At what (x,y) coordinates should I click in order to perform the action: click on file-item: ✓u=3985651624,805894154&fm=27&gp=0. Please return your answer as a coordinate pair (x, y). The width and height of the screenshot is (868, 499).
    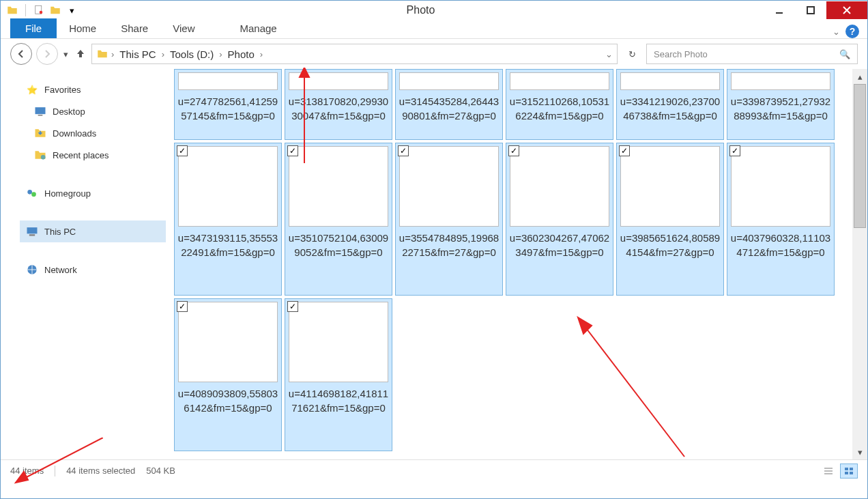
    Looking at the image, I should click on (670, 219).